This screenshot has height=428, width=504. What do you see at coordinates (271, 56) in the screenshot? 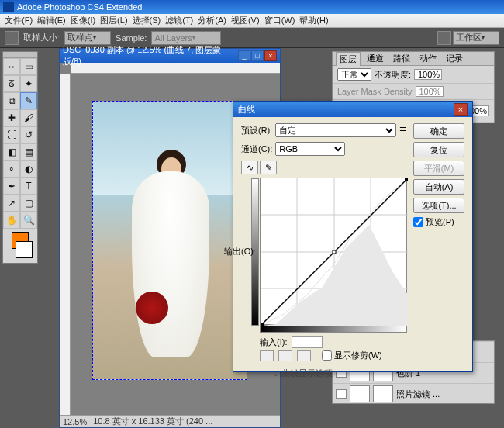
I see `doc-close-button: ×` at bounding box center [271, 56].